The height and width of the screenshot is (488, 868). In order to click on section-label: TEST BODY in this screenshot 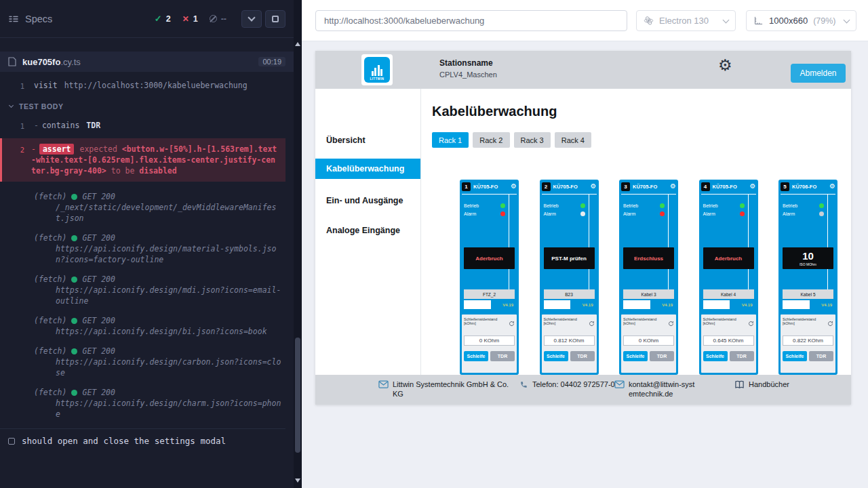, I will do `click(41, 106)`.